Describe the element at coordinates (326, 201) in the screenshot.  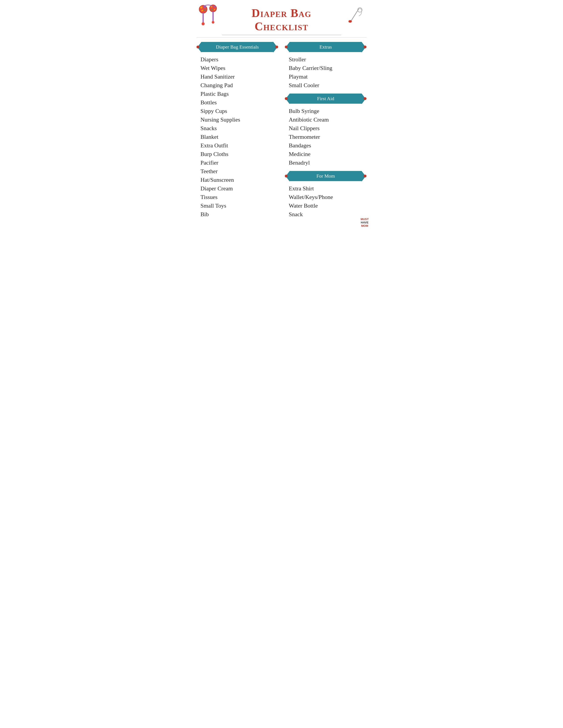
I see `for-mom-list: Extra Shirt Wallet/Keys/Phone Water Bott…` at that location.